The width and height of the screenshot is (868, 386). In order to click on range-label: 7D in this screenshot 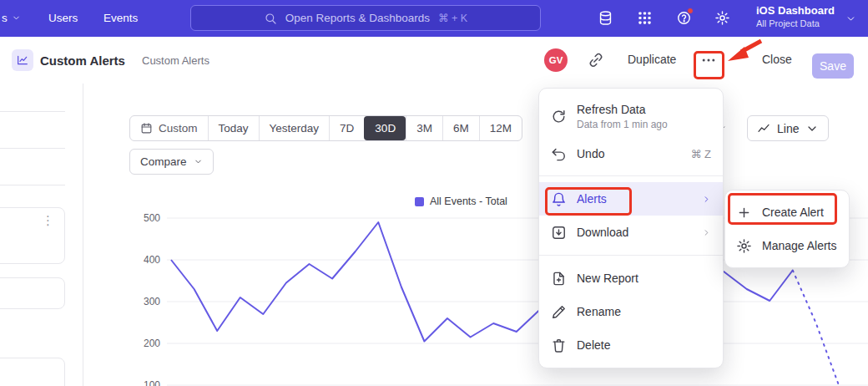, I will do `click(347, 129)`.